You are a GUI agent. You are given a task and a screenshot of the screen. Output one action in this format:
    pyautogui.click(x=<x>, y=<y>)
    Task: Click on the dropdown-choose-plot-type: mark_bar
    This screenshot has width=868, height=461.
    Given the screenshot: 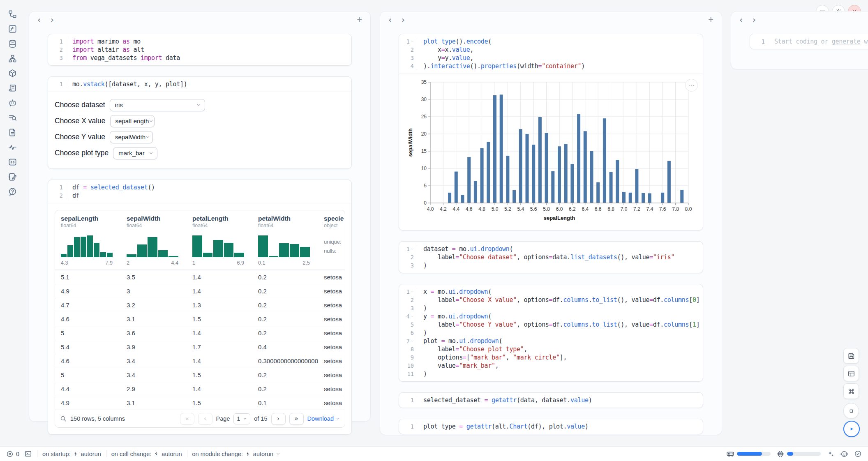 What is the action you would take?
    pyautogui.click(x=135, y=153)
    